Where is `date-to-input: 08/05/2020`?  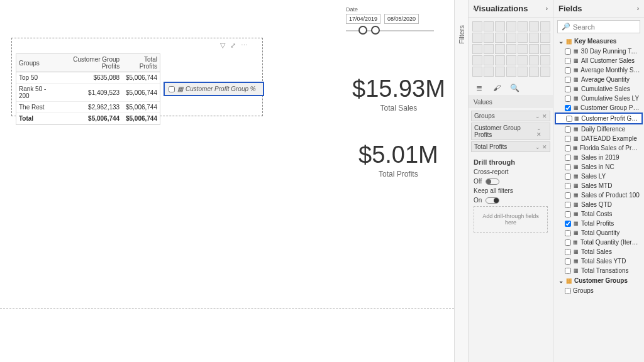 date-to-input: 08/05/2020 is located at coordinates (401, 19).